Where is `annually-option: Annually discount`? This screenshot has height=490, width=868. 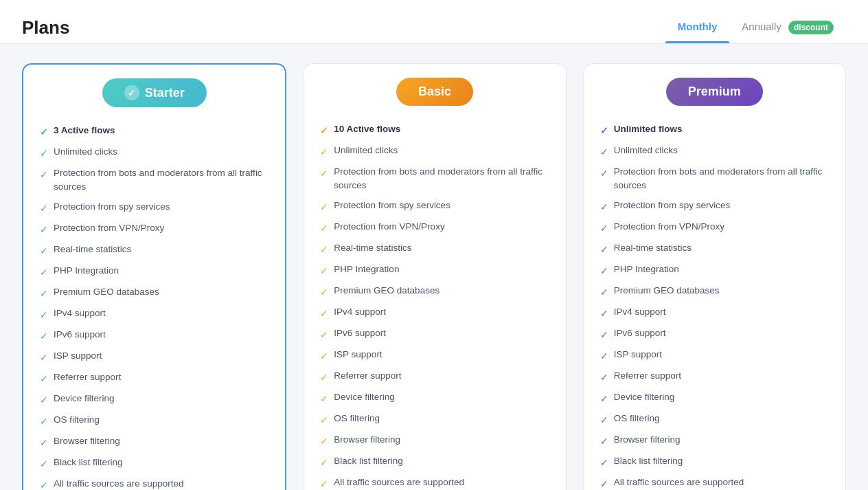
annually-option: Annually discount is located at coordinates (788, 27).